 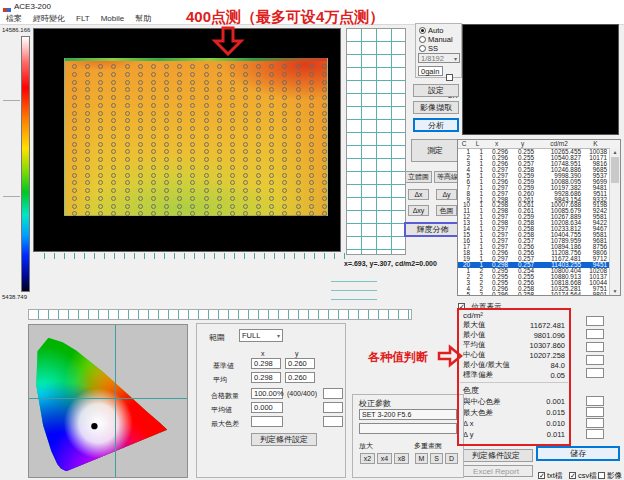 I want to click on multi-m-button: M, so click(x=422, y=458).